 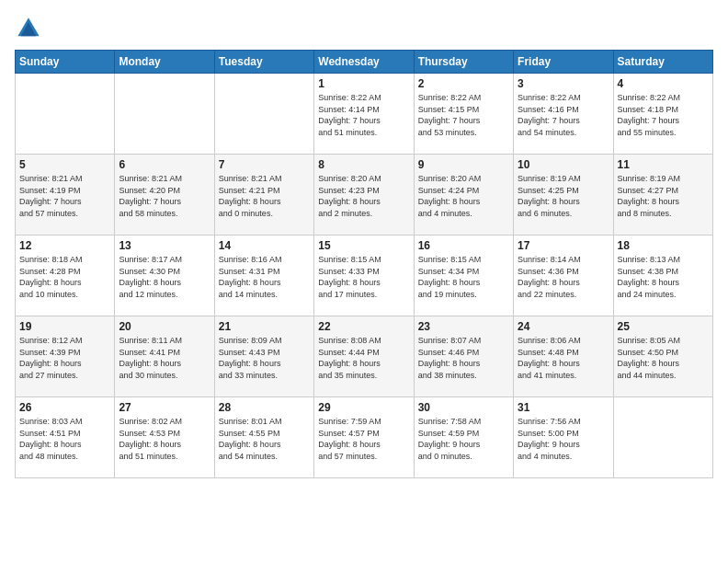 I want to click on day-info: Sunrise: 8:14 AM Sunset: 4:36 PM Dayligh…, so click(x=563, y=277).